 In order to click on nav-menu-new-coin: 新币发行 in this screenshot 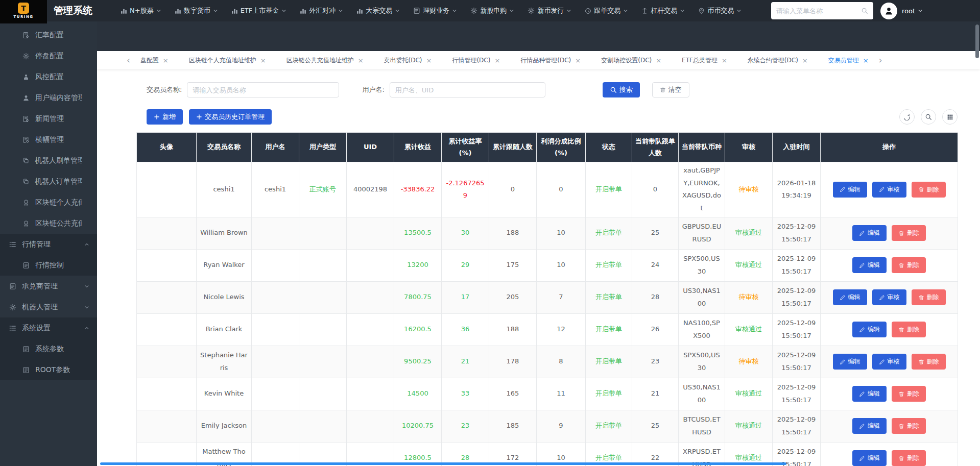, I will do `click(549, 11)`.